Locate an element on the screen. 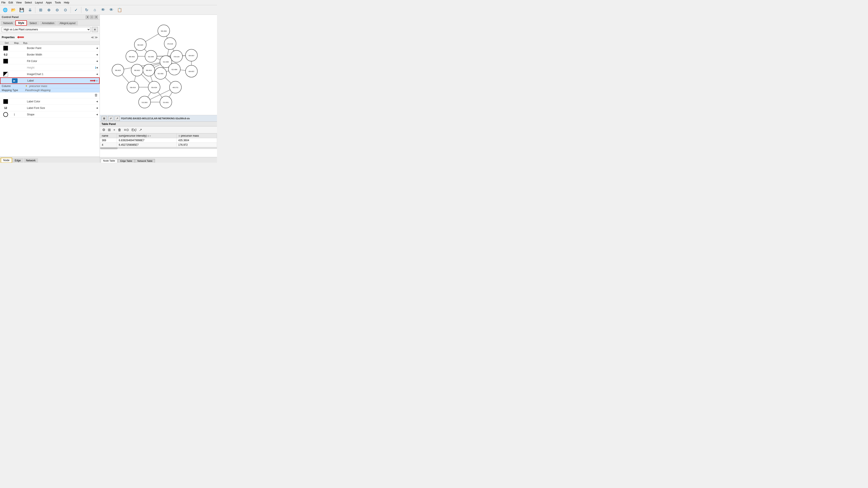  tab-network: Network is located at coordinates (8, 23).